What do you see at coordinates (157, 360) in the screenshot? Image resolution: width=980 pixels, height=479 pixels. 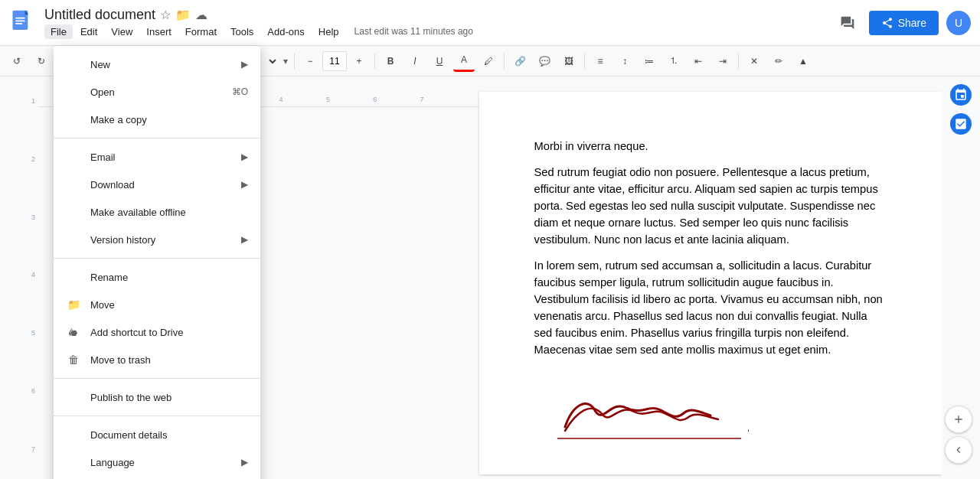 I see `menu-item-move-trash: 🗑 Move to trash` at bounding box center [157, 360].